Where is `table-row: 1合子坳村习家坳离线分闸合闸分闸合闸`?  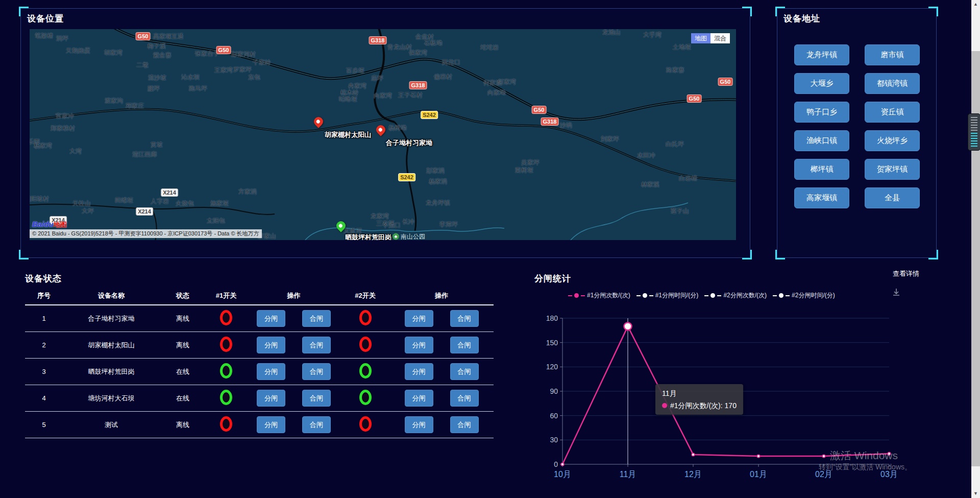 table-row: 1合子坳村习家坳离线分闸合闸分闸合闸 is located at coordinates (259, 319).